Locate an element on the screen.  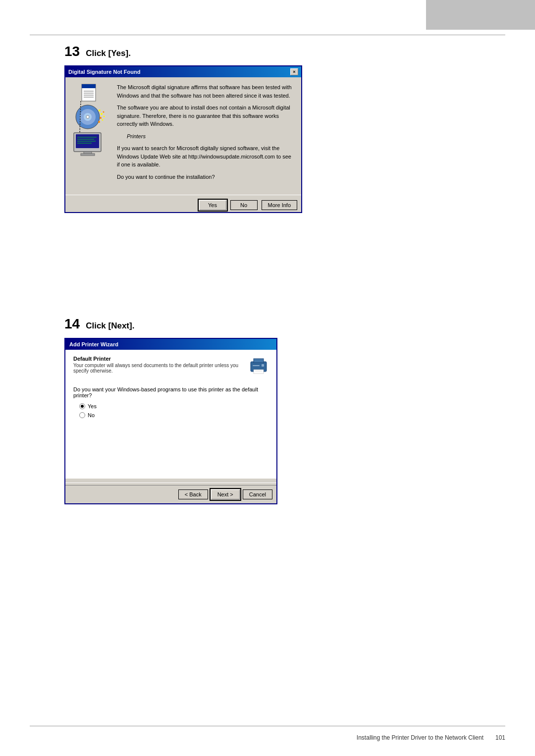
wizard-footer: < Back Next > Cancel is located at coordinates (171, 494).